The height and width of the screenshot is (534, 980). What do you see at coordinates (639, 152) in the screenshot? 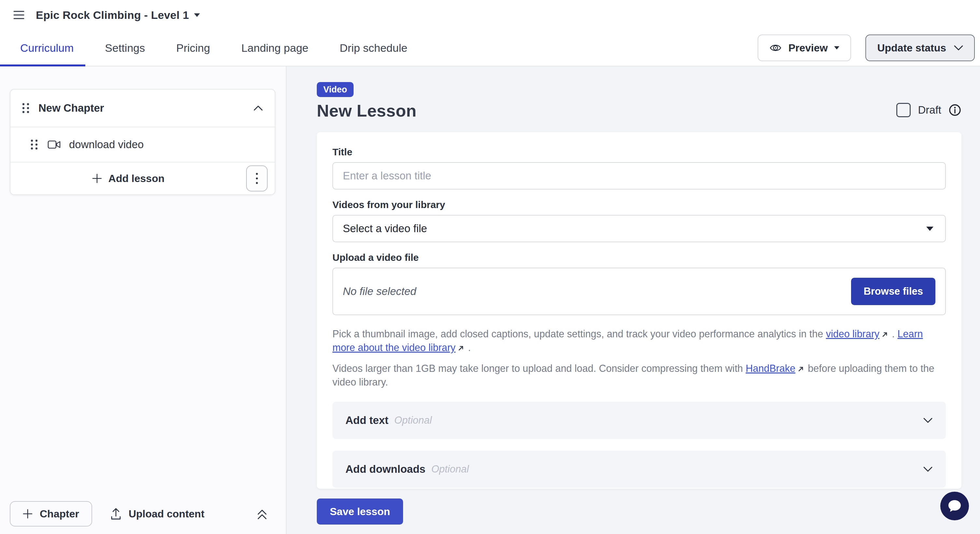
I see `title-field-label: Title` at bounding box center [639, 152].